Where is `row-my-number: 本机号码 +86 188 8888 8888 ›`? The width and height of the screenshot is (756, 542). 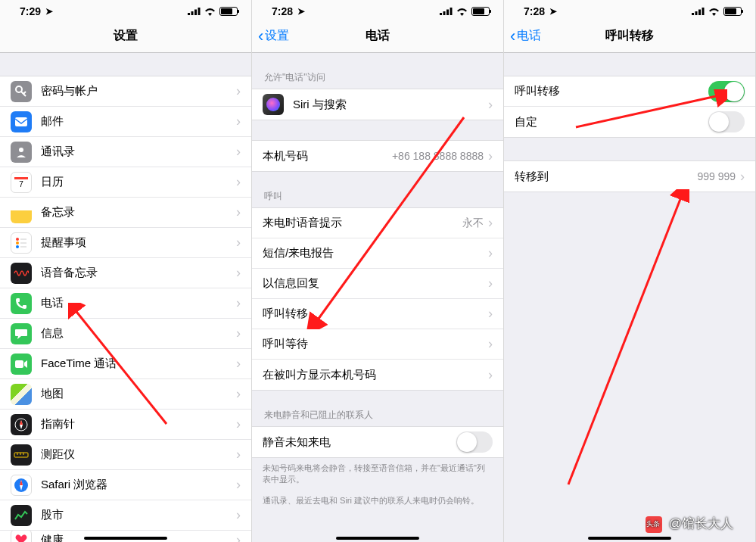 row-my-number: 本机号码 +86 188 8888 8888 › is located at coordinates (378, 156).